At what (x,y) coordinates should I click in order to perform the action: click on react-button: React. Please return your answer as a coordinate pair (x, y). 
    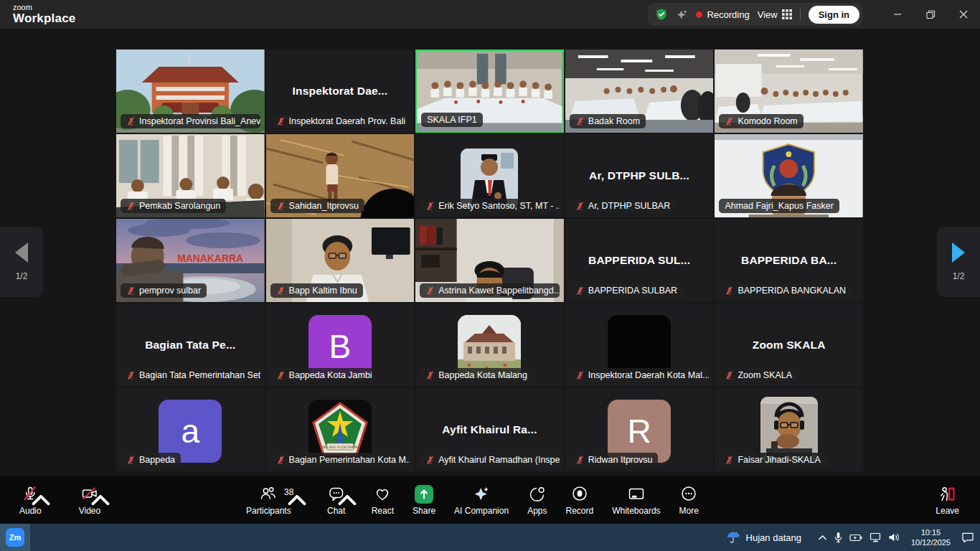
    Looking at the image, I should click on (383, 500).